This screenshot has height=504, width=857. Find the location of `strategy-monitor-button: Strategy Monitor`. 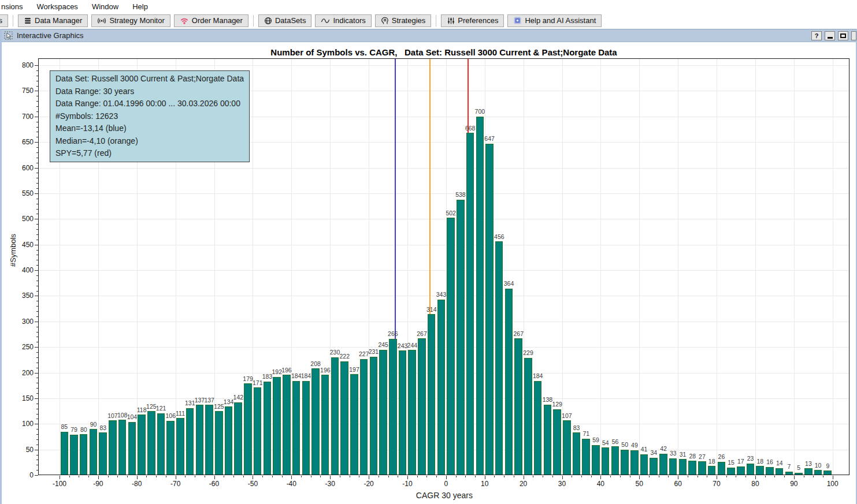

strategy-monitor-button: Strategy Monitor is located at coordinates (131, 21).